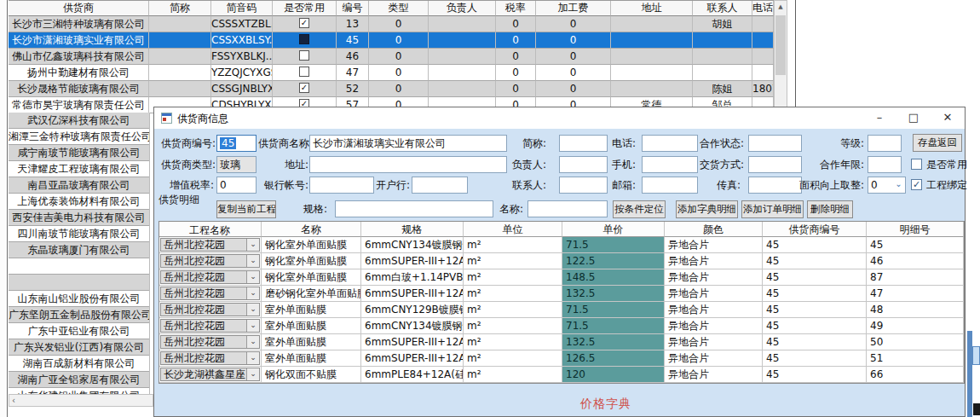 The width and height of the screenshot is (980, 417). What do you see at coordinates (562, 310) in the screenshot?
I see `detail-row: 岳州北控花园 ⌄ 室外单面贴膜 6mmCNY129B镀膜钢化 m² 71.5 异…` at bounding box center [562, 310].